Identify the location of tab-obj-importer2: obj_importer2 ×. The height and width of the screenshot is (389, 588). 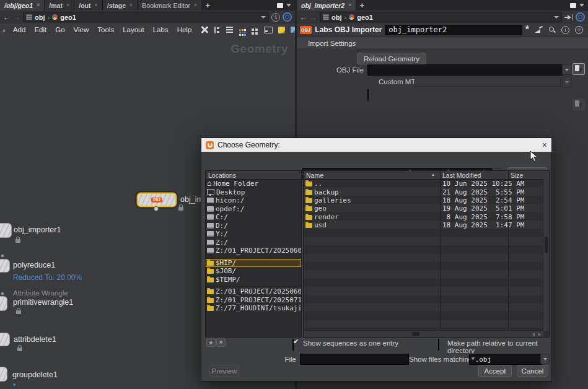
(327, 5).